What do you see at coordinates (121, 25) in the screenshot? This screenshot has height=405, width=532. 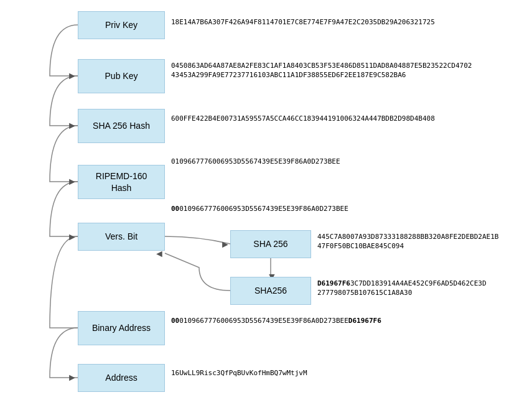 I see `privkey-label: Priv Key` at bounding box center [121, 25].